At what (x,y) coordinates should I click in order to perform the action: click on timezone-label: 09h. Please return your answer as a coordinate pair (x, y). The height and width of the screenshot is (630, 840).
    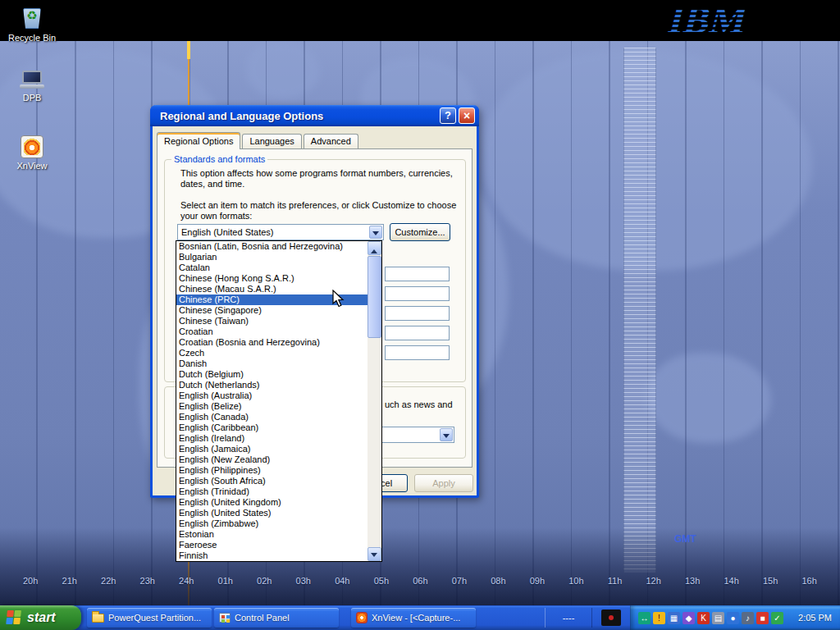
    Looking at the image, I should click on (537, 581).